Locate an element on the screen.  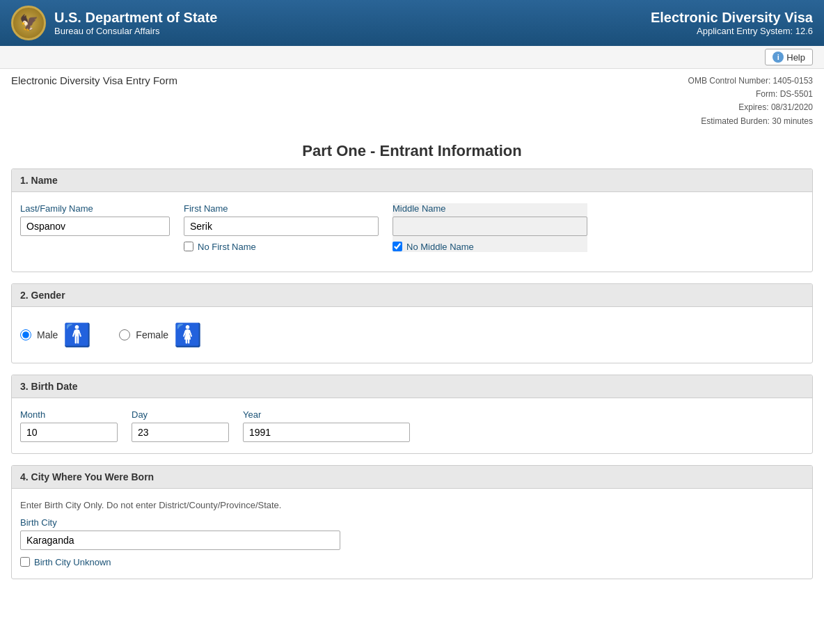
help-icon: i is located at coordinates (778, 57).